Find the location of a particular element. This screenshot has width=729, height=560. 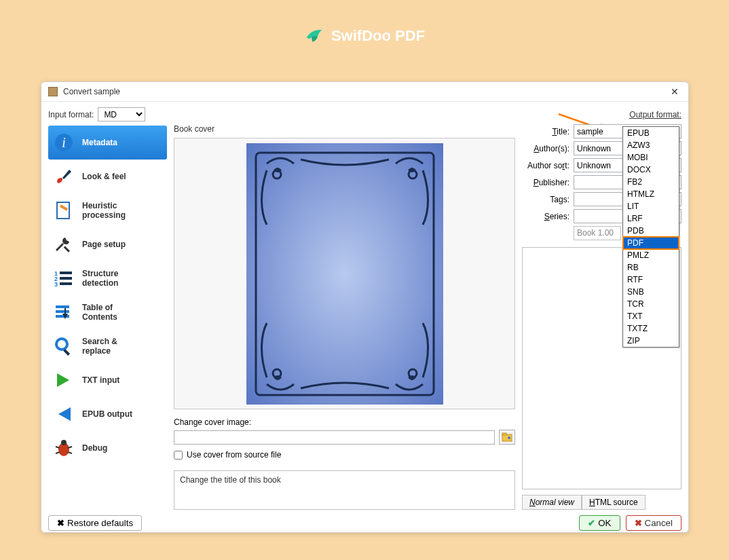

svg-text: i is located at coordinates (64, 143).